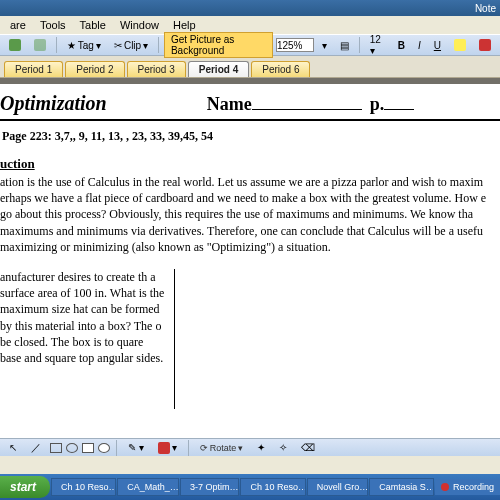  What do you see at coordinates (104, 448) in the screenshot?
I see `filled-oval-tool` at bounding box center [104, 448].